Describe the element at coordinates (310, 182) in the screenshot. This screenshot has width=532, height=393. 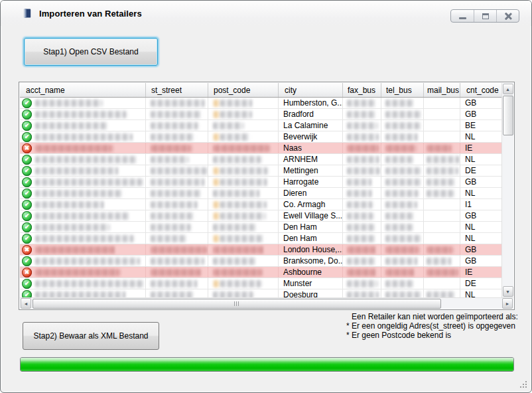
I see `cell-city: Harrogate` at that location.